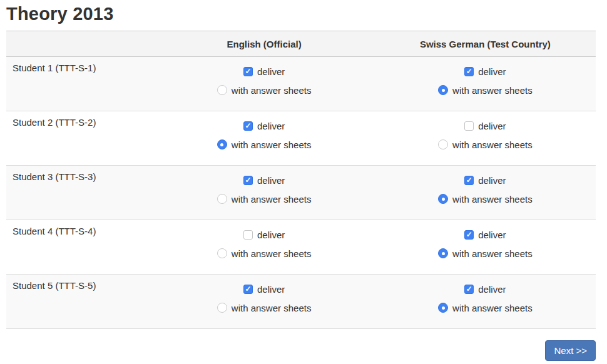 This screenshot has width=607, height=364. What do you see at coordinates (301, 248) in the screenshot?
I see `table-row: Student 4 (TTT-S-4) deliver wit` at bounding box center [301, 248].